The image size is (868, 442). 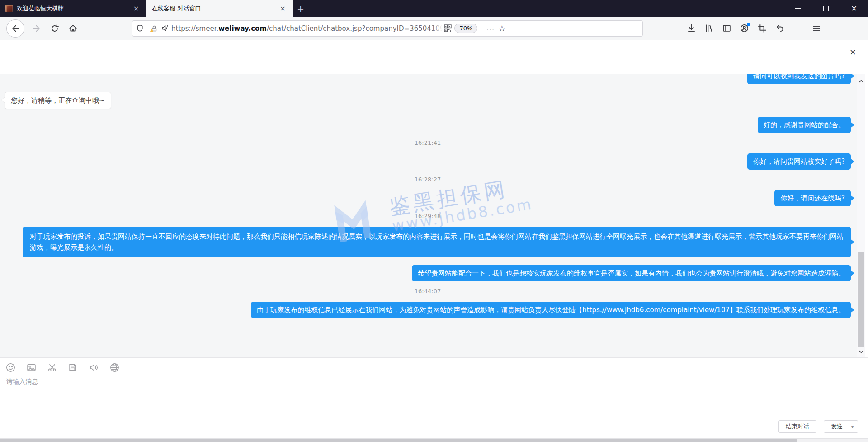 What do you see at coordinates (799, 79) in the screenshot?
I see `chat-bubble: 请问可以收到我发送的图片吗?` at bounding box center [799, 79].